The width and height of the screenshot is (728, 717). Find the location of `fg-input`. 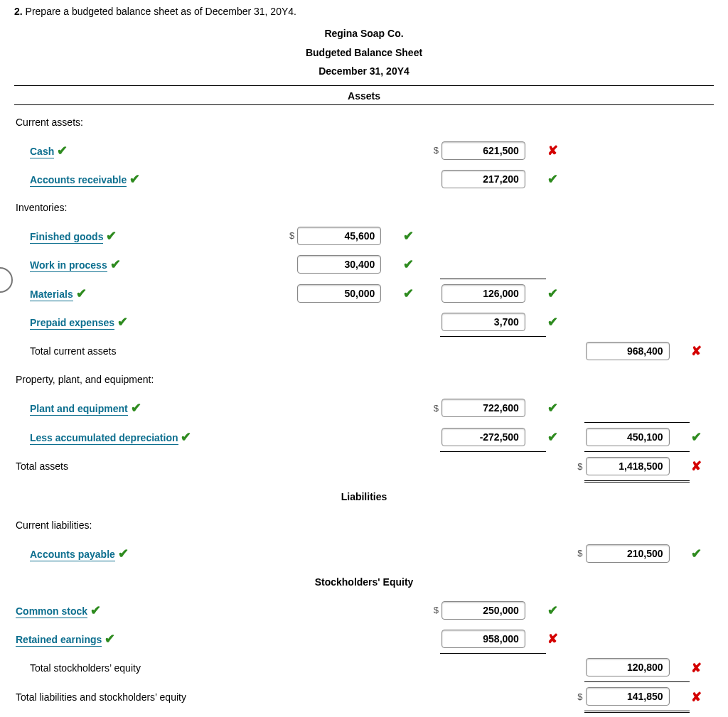

fg-input is located at coordinates (339, 236).